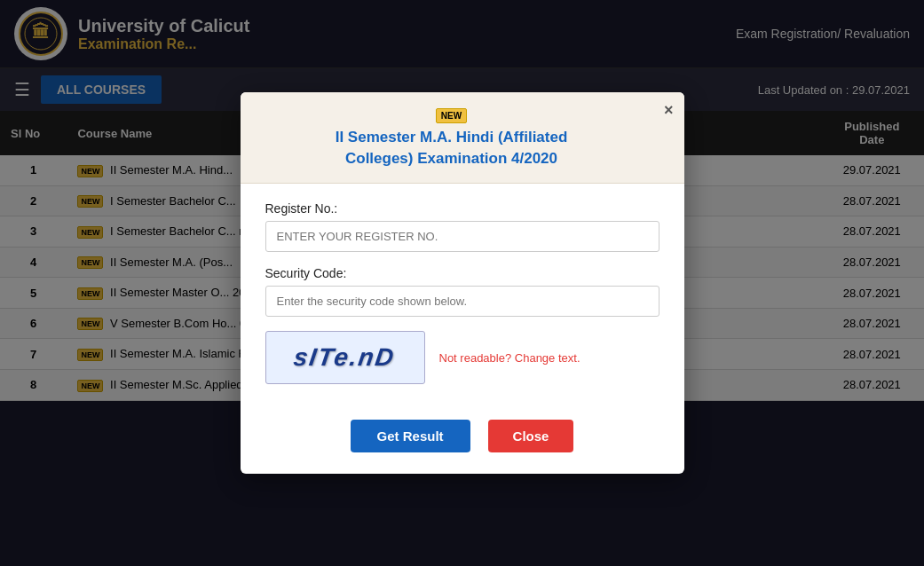 The image size is (924, 566). I want to click on modal-close-x-button: ×, so click(669, 110).